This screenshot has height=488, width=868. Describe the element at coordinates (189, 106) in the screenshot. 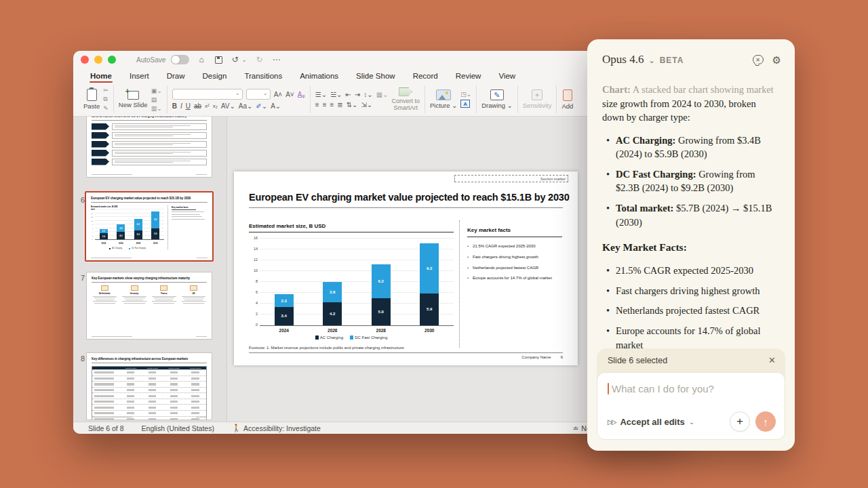

I see `underline-icon: U` at that location.